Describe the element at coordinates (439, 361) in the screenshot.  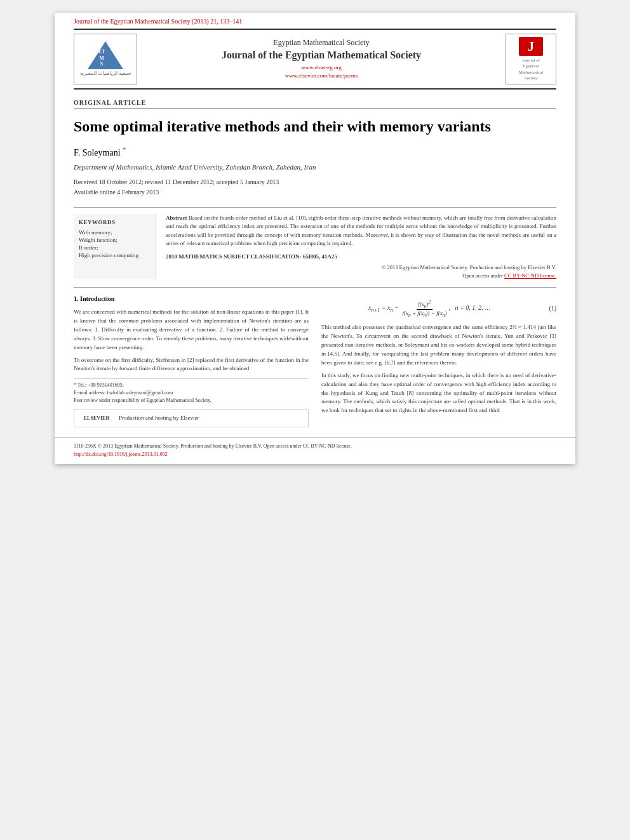
I see `body-column-right: xn+1 = xn − f(xn)2 f(xn + f(xn)) − f(xn)…` at that location.